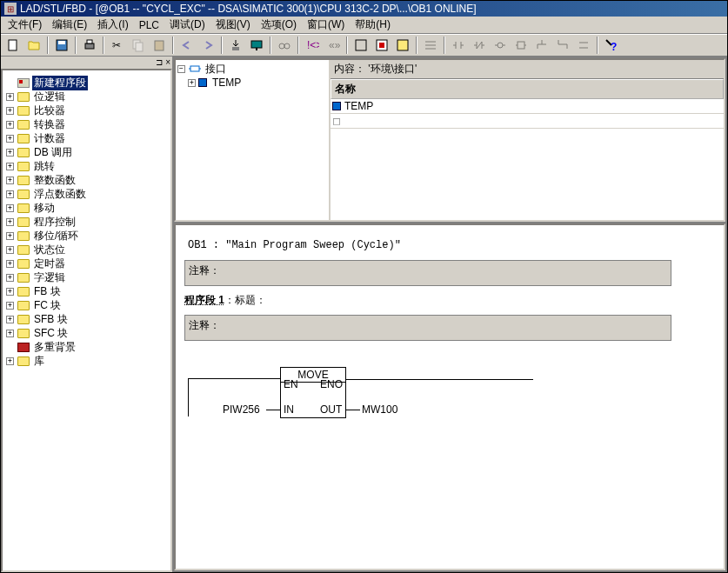 The height and width of the screenshot is (573, 728). What do you see at coordinates (291, 384) in the screenshot?
I see `pin-en: EN` at bounding box center [291, 384].